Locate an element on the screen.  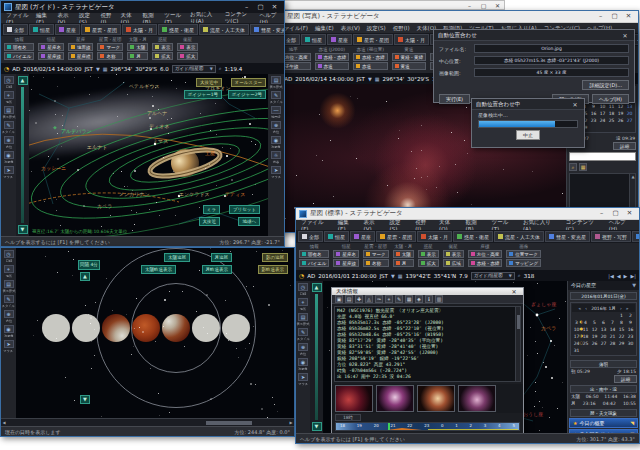
calendar-day: 25 is located at coordinates (586, 344).